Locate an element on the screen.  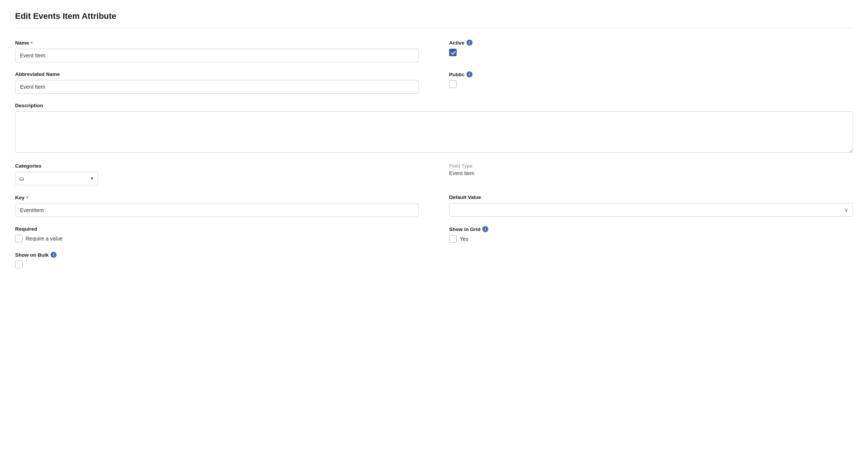
name-label: Name • is located at coordinates (217, 43).